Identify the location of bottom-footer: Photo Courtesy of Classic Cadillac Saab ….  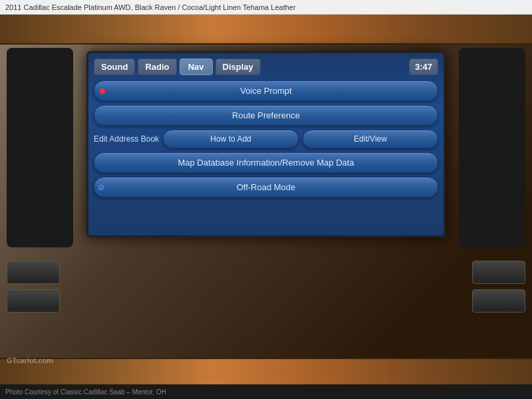
(266, 392).